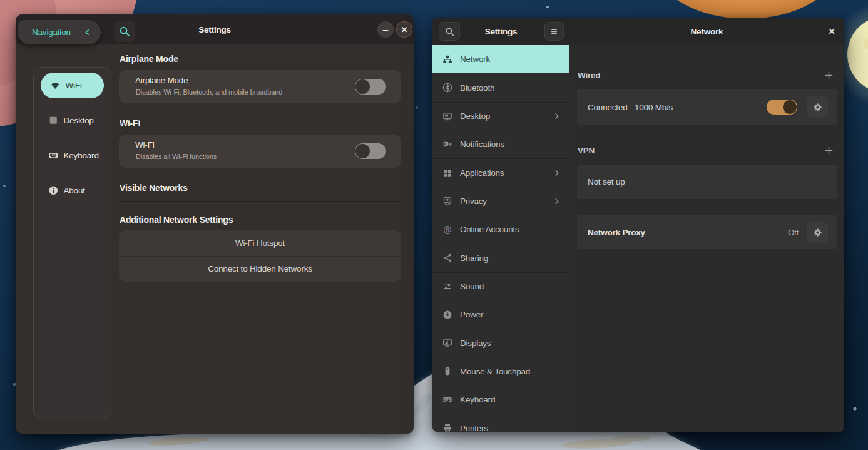 The height and width of the screenshot is (450, 868). Describe the element at coordinates (447, 230) in the screenshot. I see `at-icon` at that location.